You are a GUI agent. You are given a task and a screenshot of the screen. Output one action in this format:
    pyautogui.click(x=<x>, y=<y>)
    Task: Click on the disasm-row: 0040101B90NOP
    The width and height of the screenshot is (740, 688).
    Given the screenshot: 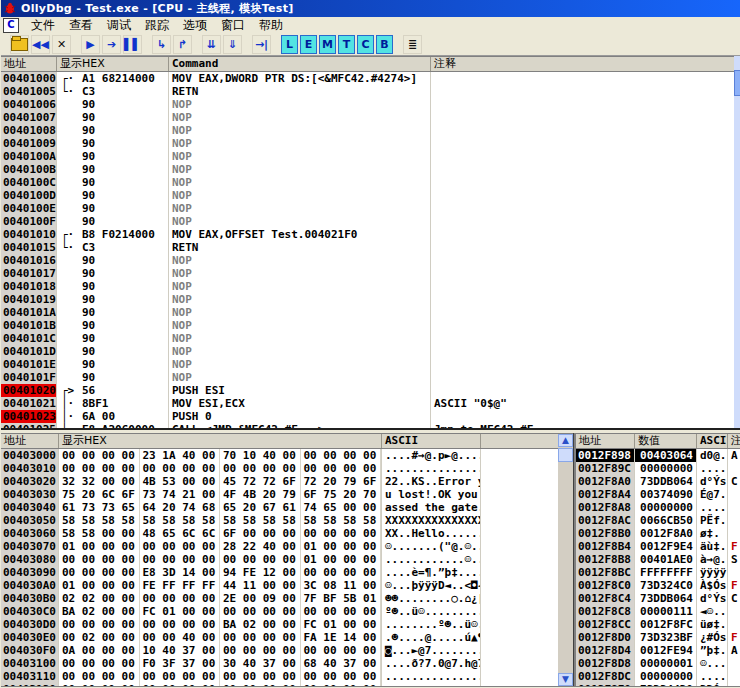 What is the action you would take?
    pyautogui.click(x=368, y=326)
    